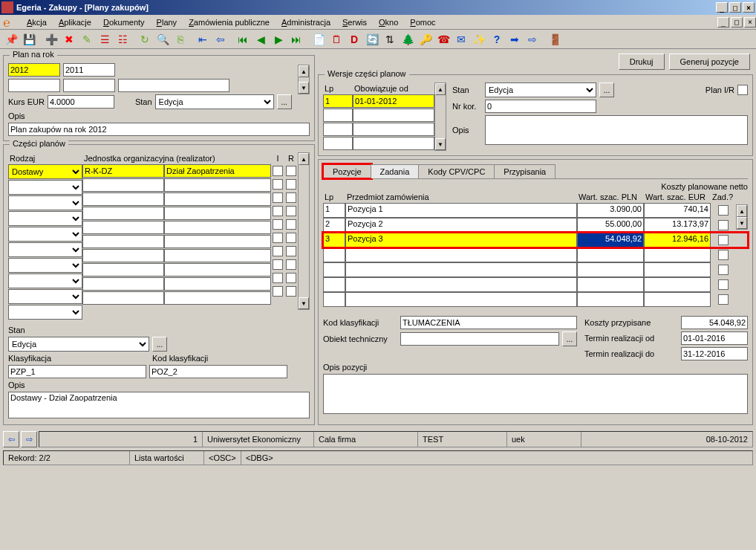  I want to click on rec-first-icon: ⏮, so click(243, 39).